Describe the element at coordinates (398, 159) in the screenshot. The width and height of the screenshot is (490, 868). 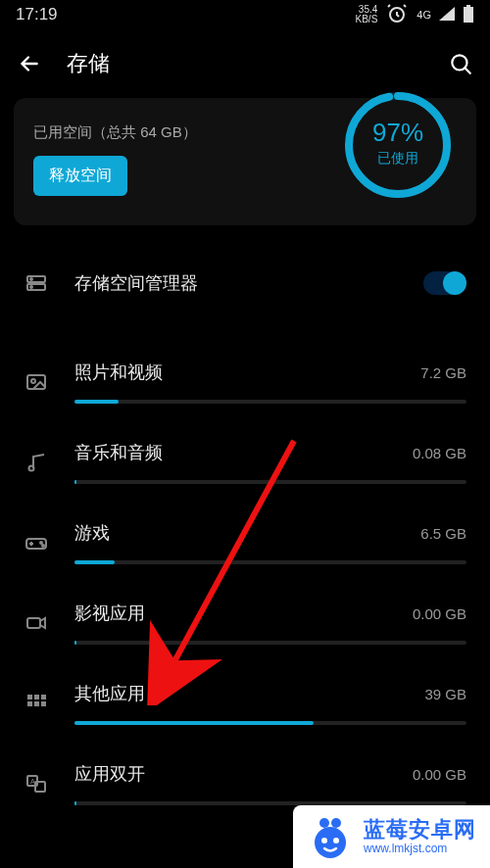
I see `usage-label: 已使用` at that location.